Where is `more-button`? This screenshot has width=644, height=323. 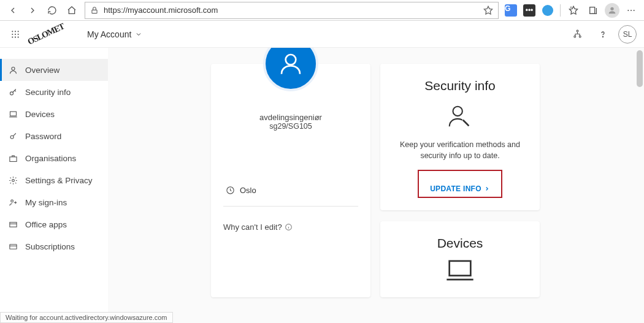 more-button is located at coordinates (631, 10).